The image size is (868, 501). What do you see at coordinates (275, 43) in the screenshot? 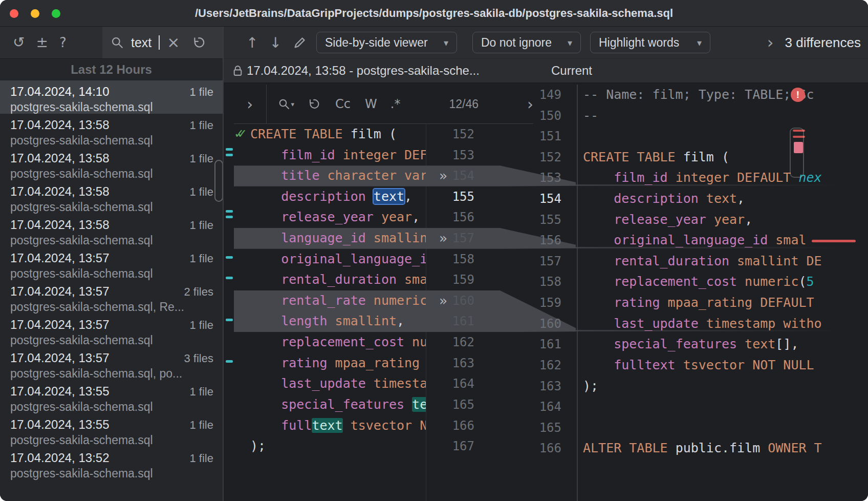
I see `next-difference-icon: ↓` at bounding box center [275, 43].